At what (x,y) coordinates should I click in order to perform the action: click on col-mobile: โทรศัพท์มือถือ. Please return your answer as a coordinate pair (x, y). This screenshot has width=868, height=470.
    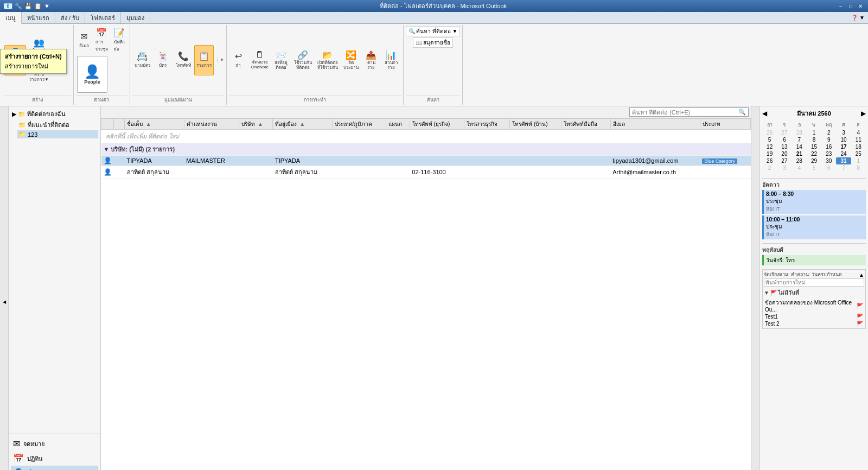
    Looking at the image, I should click on (586, 124).